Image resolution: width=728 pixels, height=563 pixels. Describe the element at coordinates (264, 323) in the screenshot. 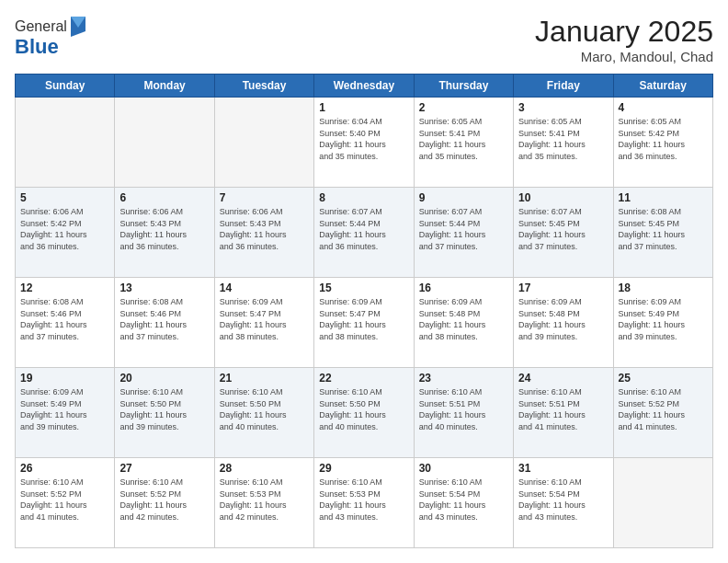

I see `day-cell: 14Sunrise: 6:09 AM Sunset: 5:47 PM Dayli…` at that location.